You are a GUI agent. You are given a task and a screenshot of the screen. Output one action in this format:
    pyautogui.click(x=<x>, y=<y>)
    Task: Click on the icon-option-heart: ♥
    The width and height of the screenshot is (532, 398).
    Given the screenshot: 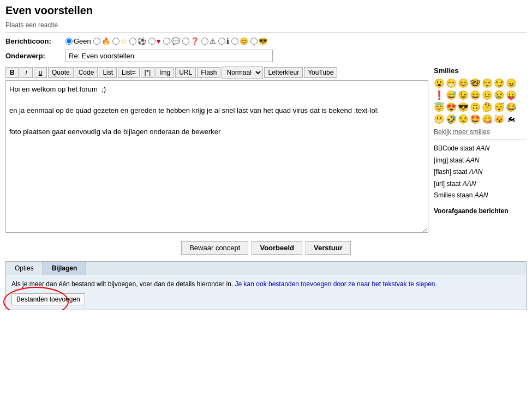 What is the action you would take?
    pyautogui.click(x=155, y=41)
    